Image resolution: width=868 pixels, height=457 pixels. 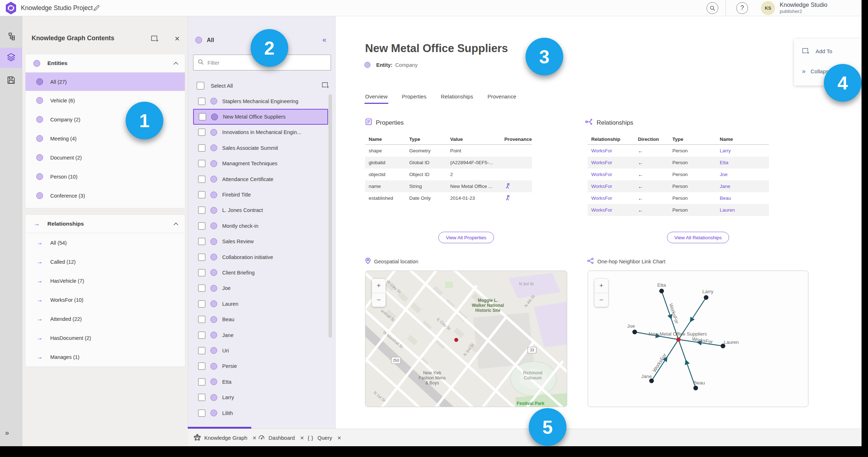 What do you see at coordinates (11, 58) in the screenshot?
I see `contents-rail-button` at bounding box center [11, 58].